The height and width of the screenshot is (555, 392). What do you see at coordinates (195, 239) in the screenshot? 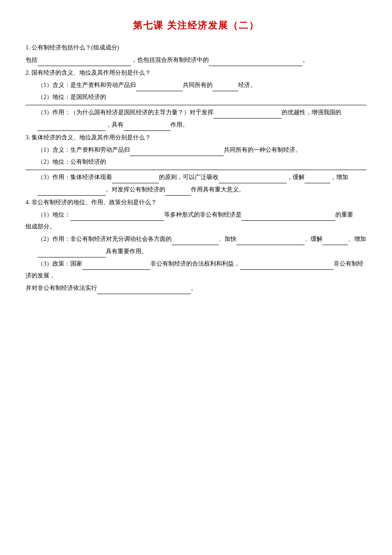
I see `q4-blank3` at bounding box center [195, 239].